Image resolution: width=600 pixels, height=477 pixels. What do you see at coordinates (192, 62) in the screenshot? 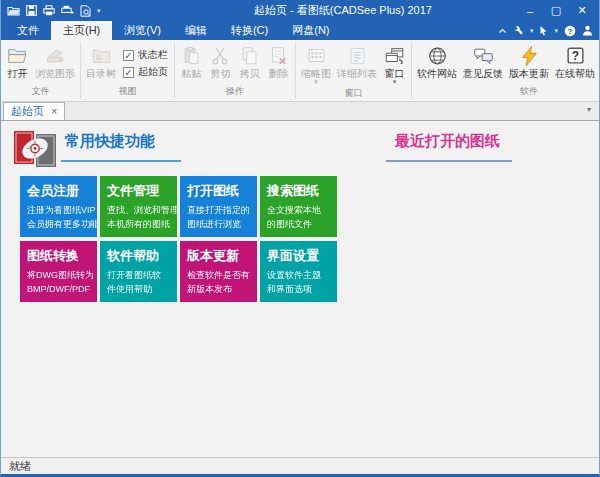
I see `paste-button: 粘贴` at bounding box center [192, 62].